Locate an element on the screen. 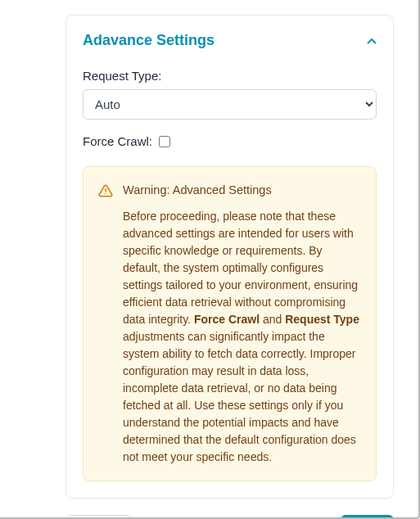  request-type-select: Auto is located at coordinates (229, 105).